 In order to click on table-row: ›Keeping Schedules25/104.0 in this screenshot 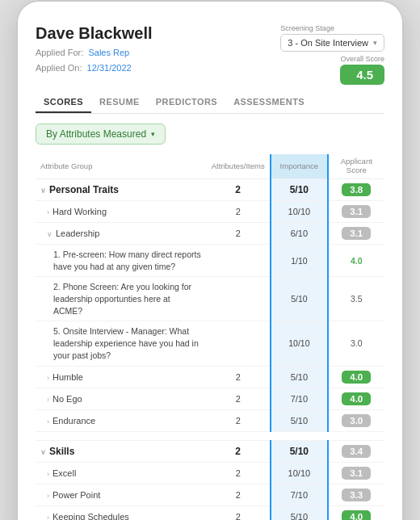, I will do `click(210, 513)`.